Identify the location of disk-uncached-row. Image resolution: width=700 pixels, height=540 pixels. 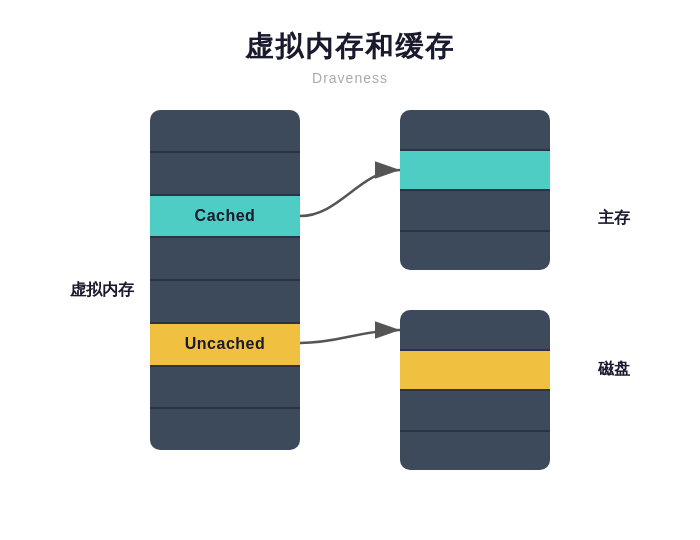
(475, 372).